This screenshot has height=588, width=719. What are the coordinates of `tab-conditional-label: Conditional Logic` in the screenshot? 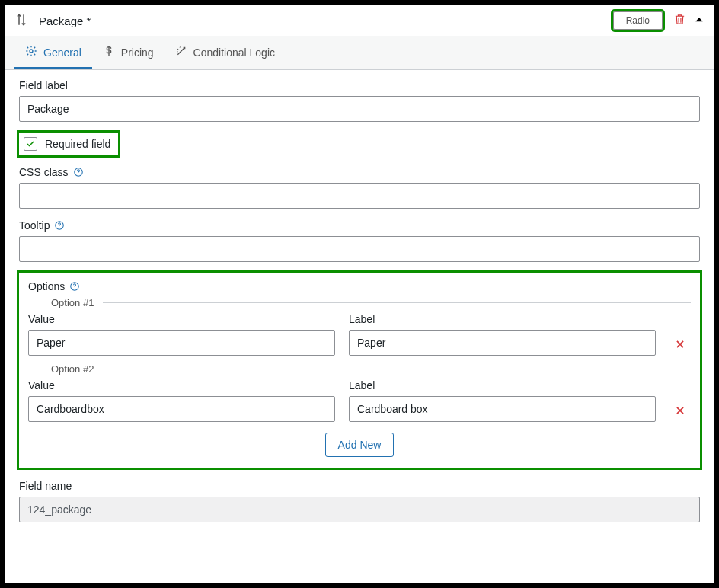 It's located at (235, 53).